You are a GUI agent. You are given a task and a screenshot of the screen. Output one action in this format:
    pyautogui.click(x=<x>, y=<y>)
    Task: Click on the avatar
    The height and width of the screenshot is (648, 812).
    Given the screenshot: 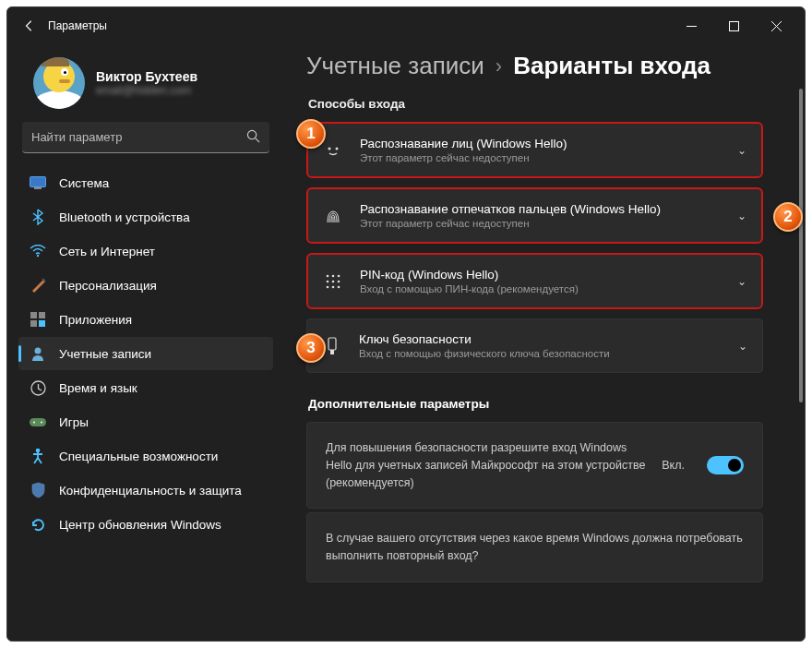 What is the action you would take?
    pyautogui.click(x=59, y=83)
    